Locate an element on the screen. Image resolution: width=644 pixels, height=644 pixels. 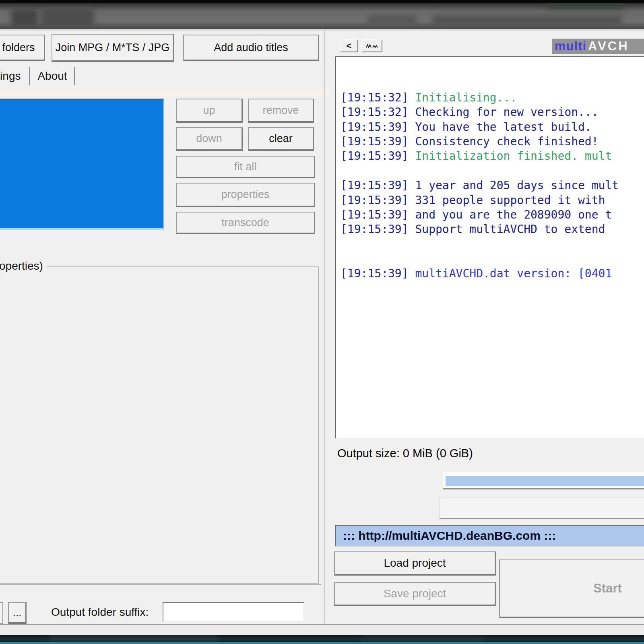
progress-bar-secondary is located at coordinates (542, 508).